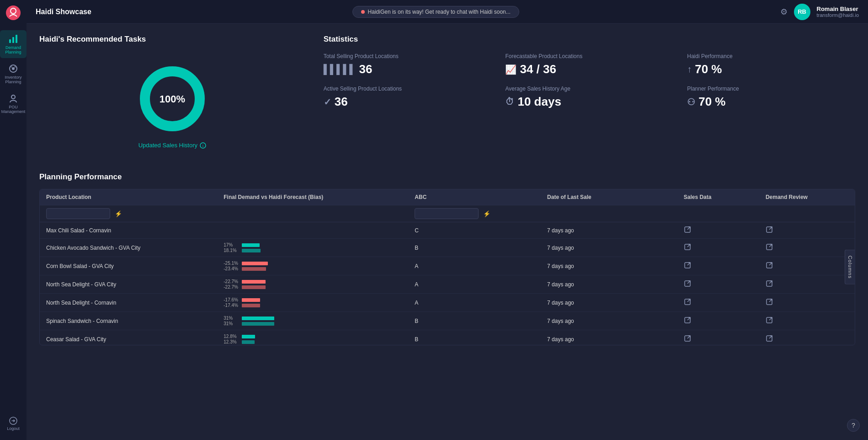  Describe the element at coordinates (447, 198) in the screenshot. I see `table-header-row: Product Location Final Demand vs Haidi F…` at that location.